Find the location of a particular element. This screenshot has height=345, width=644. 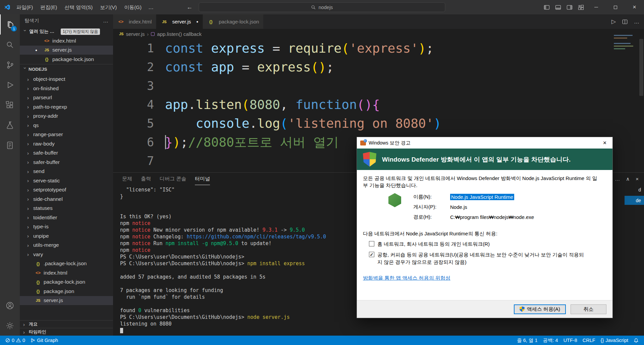

panel-tab: 터미널 is located at coordinates (203, 179).